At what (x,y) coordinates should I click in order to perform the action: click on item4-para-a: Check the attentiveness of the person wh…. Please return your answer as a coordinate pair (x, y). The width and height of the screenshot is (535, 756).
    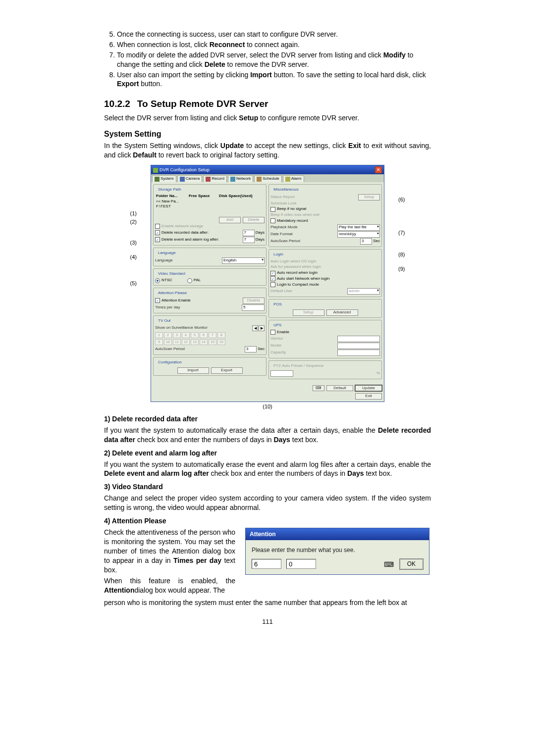
    Looking at the image, I should click on (169, 551).